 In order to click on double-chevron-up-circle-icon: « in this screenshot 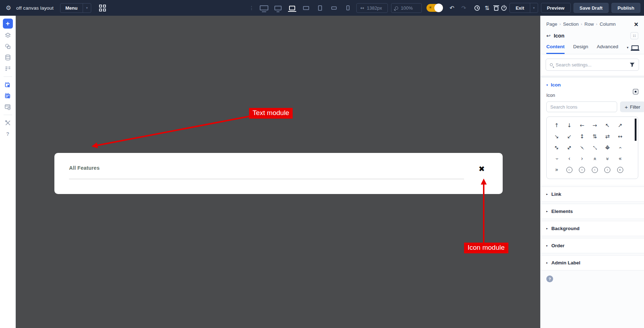, I will do `click(620, 170)`.